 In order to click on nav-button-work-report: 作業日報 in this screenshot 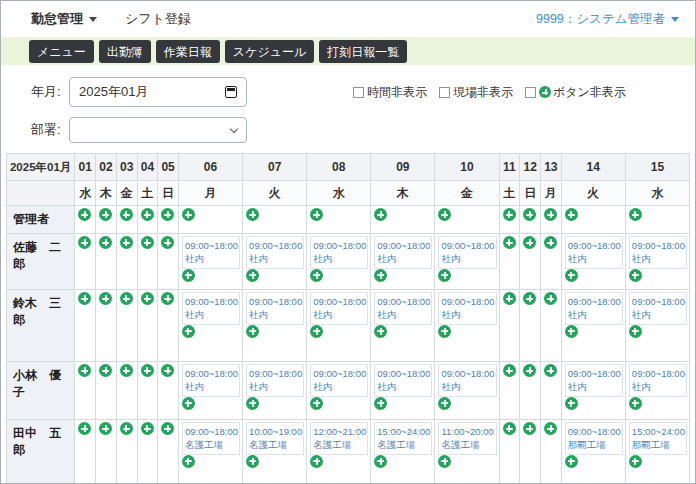, I will do `click(188, 52)`.